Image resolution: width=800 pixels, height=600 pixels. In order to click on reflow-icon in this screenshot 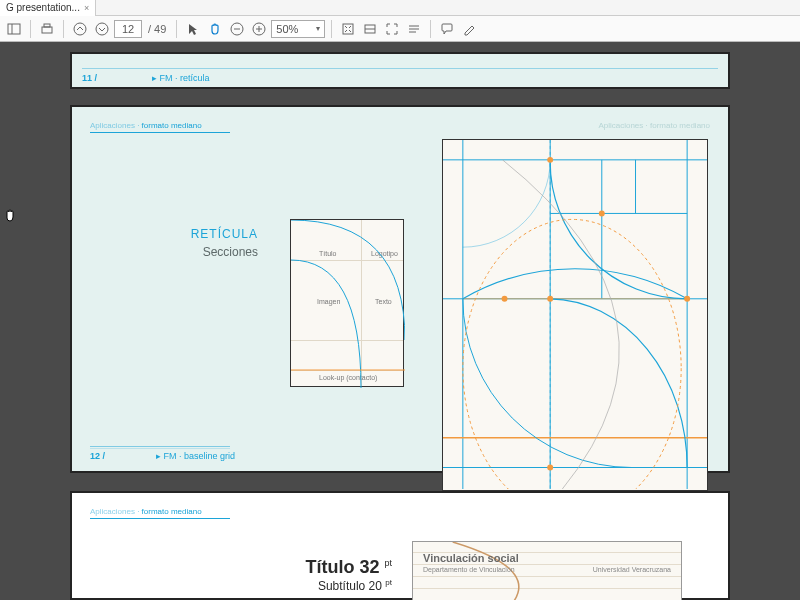, I will do `click(414, 29)`.